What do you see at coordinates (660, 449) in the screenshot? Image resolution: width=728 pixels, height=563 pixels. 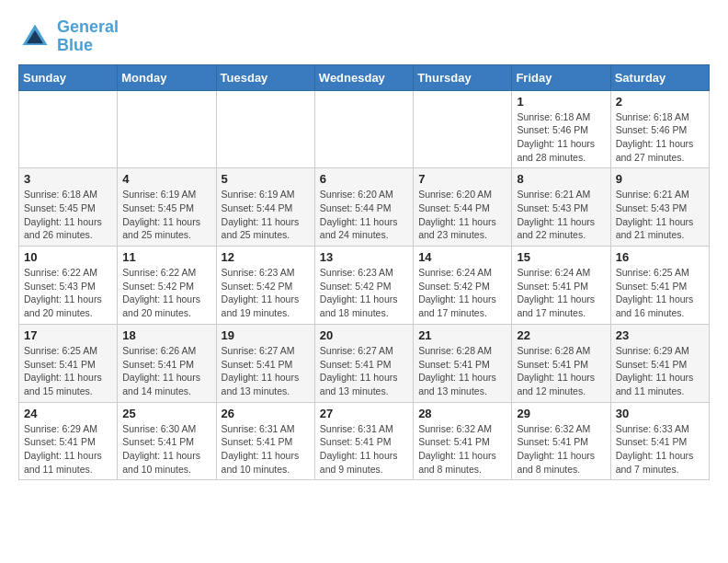 I see `day-info: Sunrise: 6:33 AMSunset: 5:41 PMDaylight:…` at bounding box center [660, 449].